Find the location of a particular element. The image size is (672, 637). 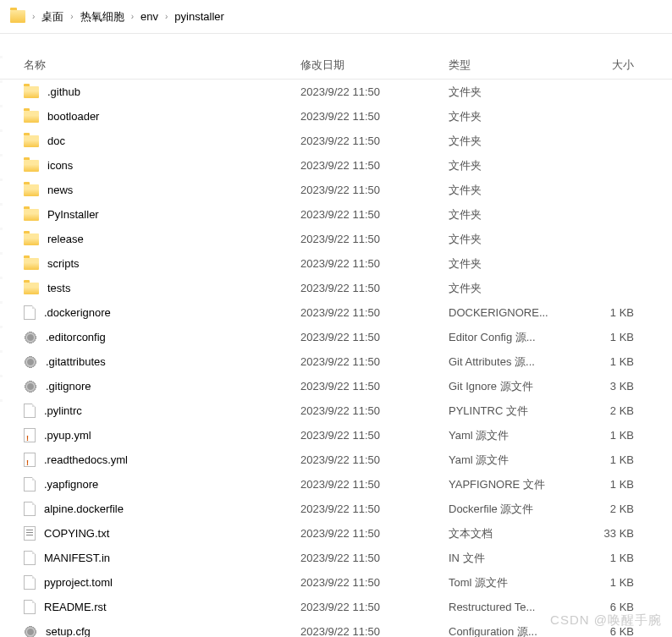

file-type: Configuration 源... is located at coordinates (515, 631).